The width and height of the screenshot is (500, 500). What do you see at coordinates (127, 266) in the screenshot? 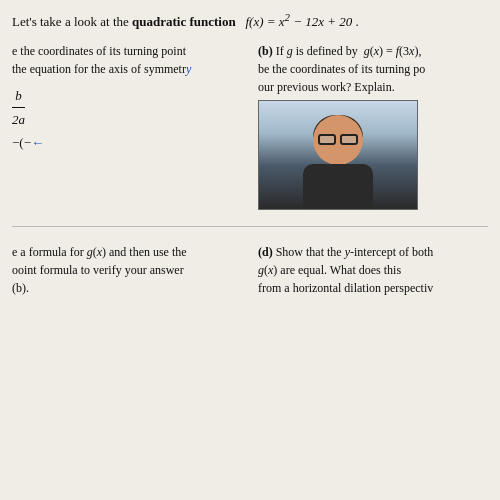
I see `section-c: e a formula for g(x) and then use the oo…` at bounding box center [127, 266].